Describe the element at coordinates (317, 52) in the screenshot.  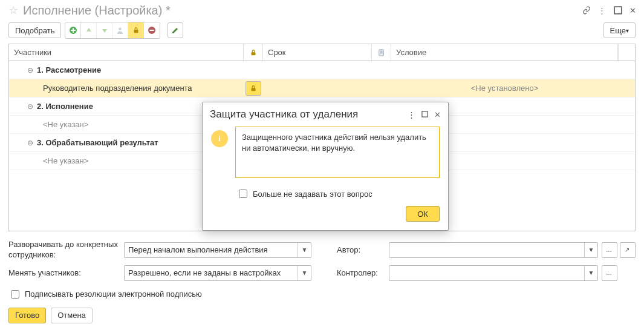
I see `col-due: Срок` at that location.